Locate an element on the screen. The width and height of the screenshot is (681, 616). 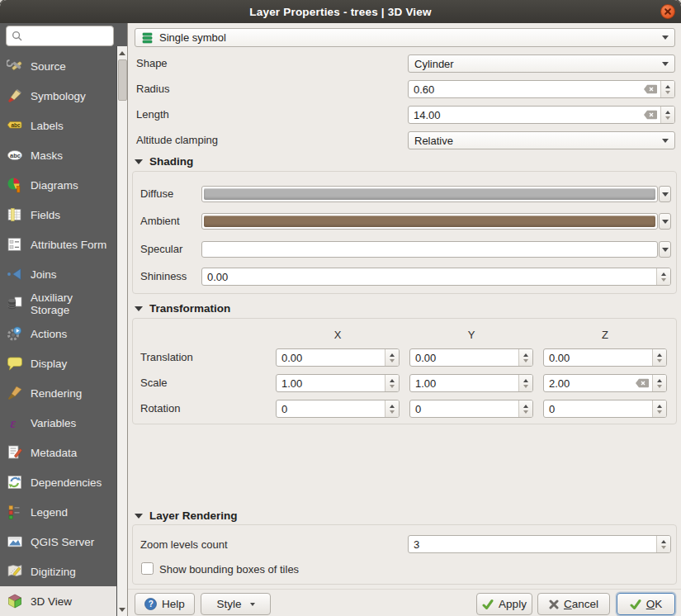
specular-label: Specular is located at coordinates (162, 249).